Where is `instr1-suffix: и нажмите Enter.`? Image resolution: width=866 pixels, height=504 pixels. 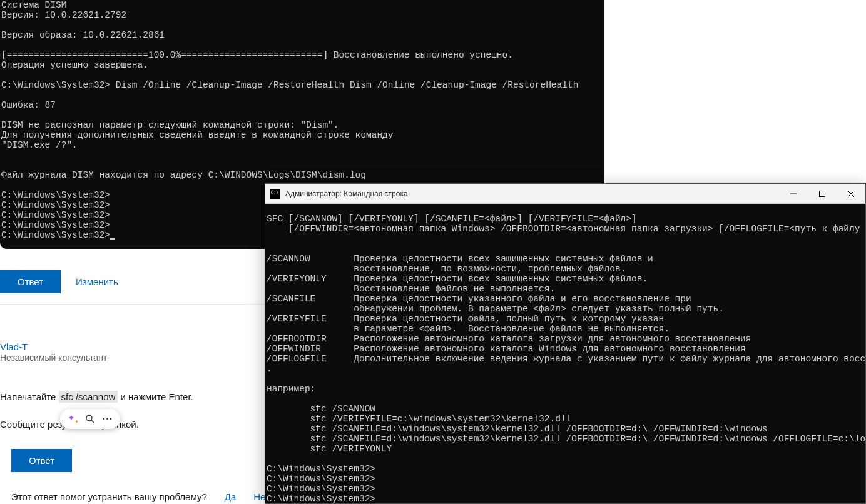 instr1-suffix: и нажмите Enter. is located at coordinates (155, 396).